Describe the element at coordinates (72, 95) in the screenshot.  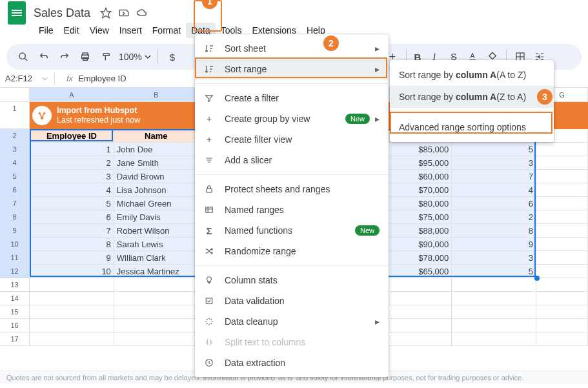
I see `col-header-A: A` at that location.